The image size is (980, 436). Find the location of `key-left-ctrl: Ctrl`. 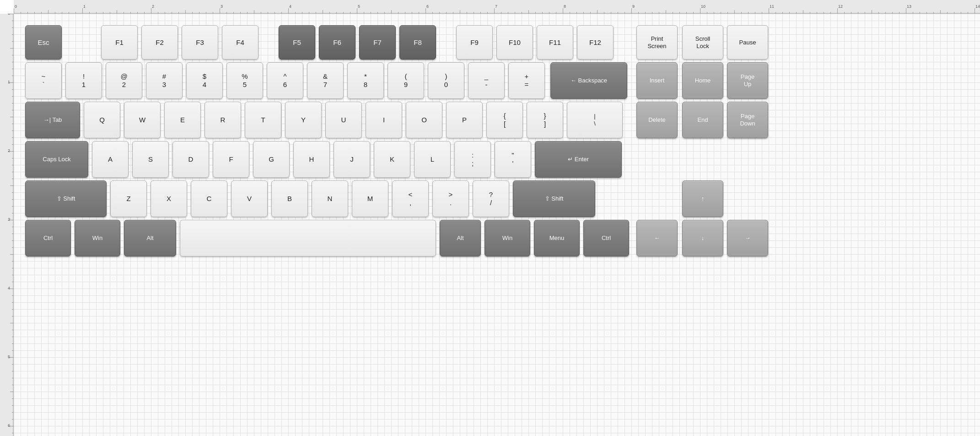

key-left-ctrl: Ctrl is located at coordinates (48, 238).